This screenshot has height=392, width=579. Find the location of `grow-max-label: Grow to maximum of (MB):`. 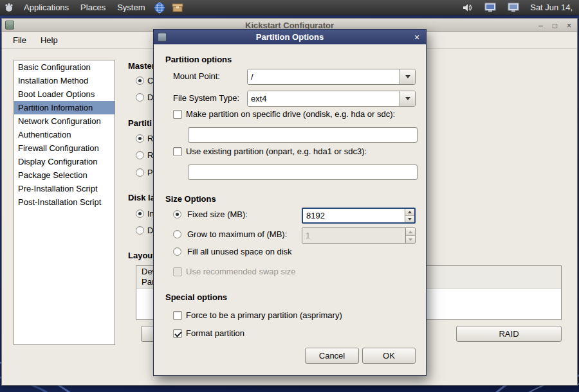

grow-max-label: Grow to maximum of (MB): is located at coordinates (237, 234).